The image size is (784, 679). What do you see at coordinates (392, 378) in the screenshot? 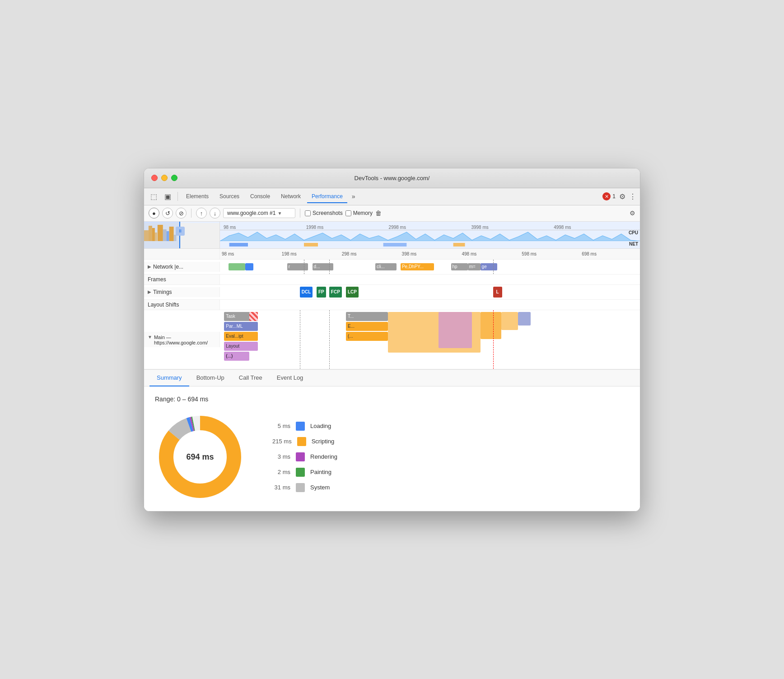
I see `bottom-tab-bar: Summary Bottom-Up Call Tree Event Log` at bounding box center [392, 378].